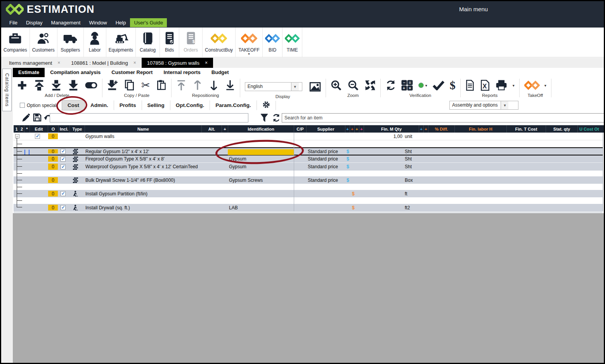  I want to click on tab-items-management: Items management ×, so click(35, 63).